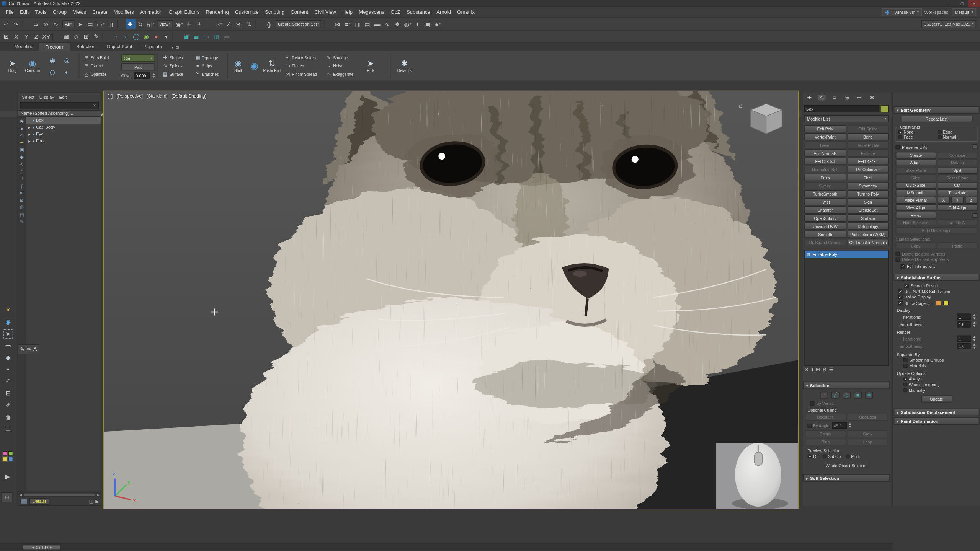  I want to click on materials-checkbox, so click(905, 366).